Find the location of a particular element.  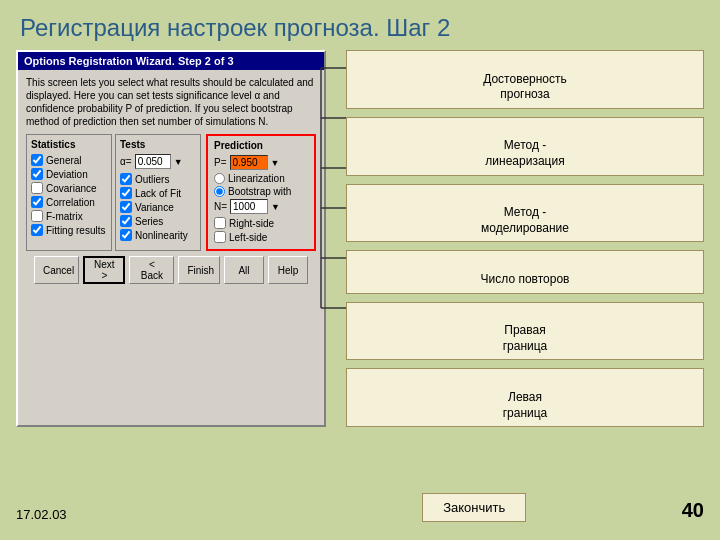

statistics-label: Statistics is located at coordinates (69, 144).